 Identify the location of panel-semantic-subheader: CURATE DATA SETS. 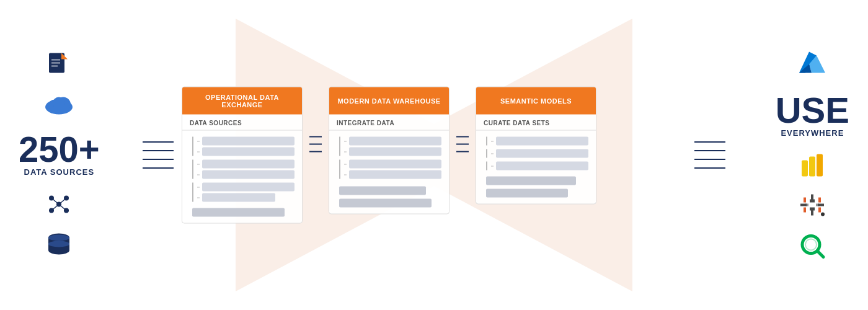
(536, 123).